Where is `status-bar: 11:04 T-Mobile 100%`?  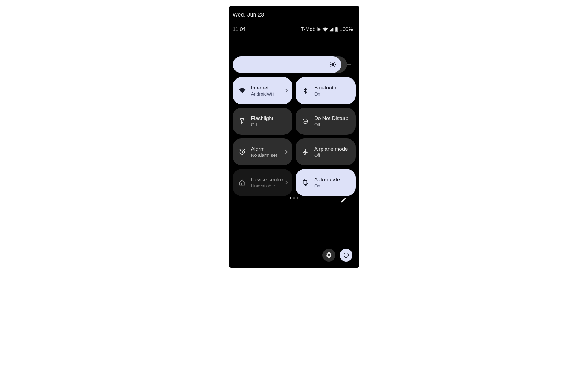 status-bar: 11:04 T-Mobile 100% is located at coordinates (293, 29).